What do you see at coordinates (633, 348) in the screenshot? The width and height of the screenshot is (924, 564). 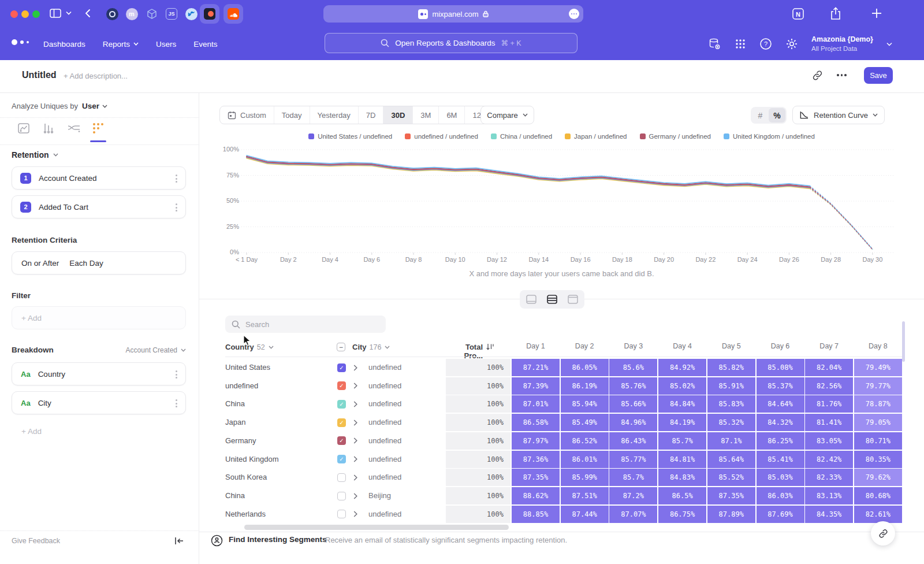 I see `day-column-header: Day 3` at bounding box center [633, 348].